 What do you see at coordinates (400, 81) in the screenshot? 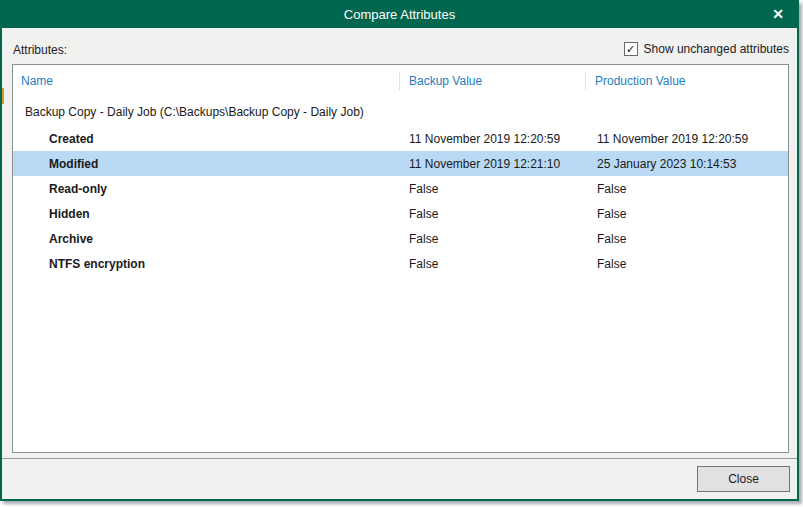
I see `table-header-row: Name Backup Value Production Value` at bounding box center [400, 81].